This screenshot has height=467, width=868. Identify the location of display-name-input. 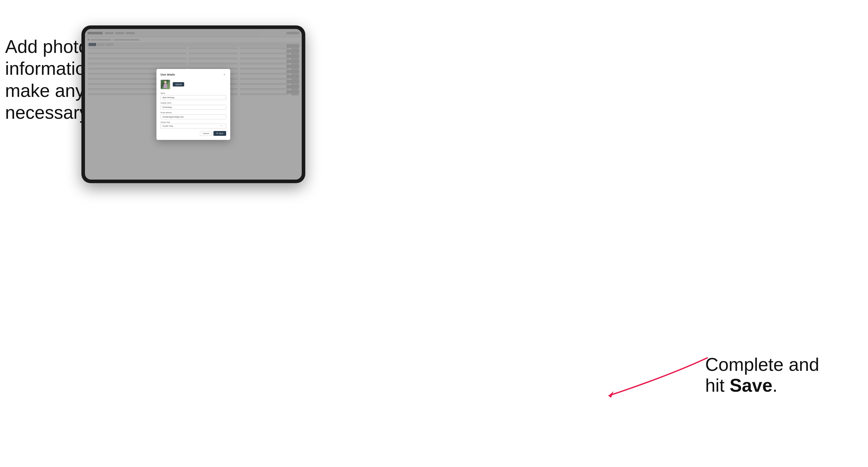
(193, 107).